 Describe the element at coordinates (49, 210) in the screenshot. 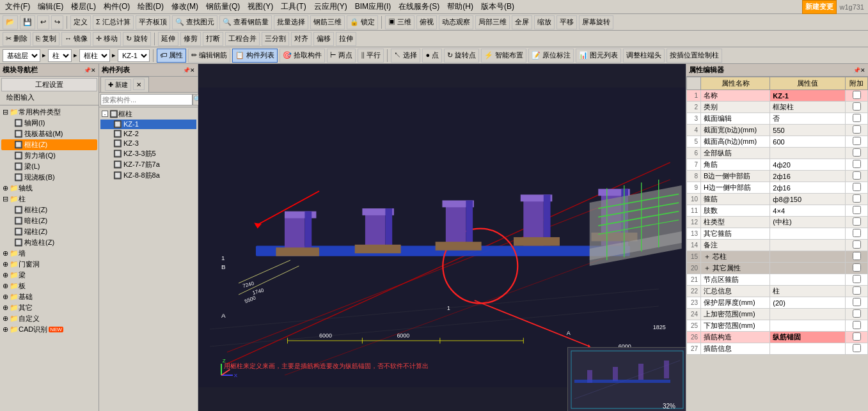

I see `tree-item-kz: 🔲 框柱(Z)` at that location.